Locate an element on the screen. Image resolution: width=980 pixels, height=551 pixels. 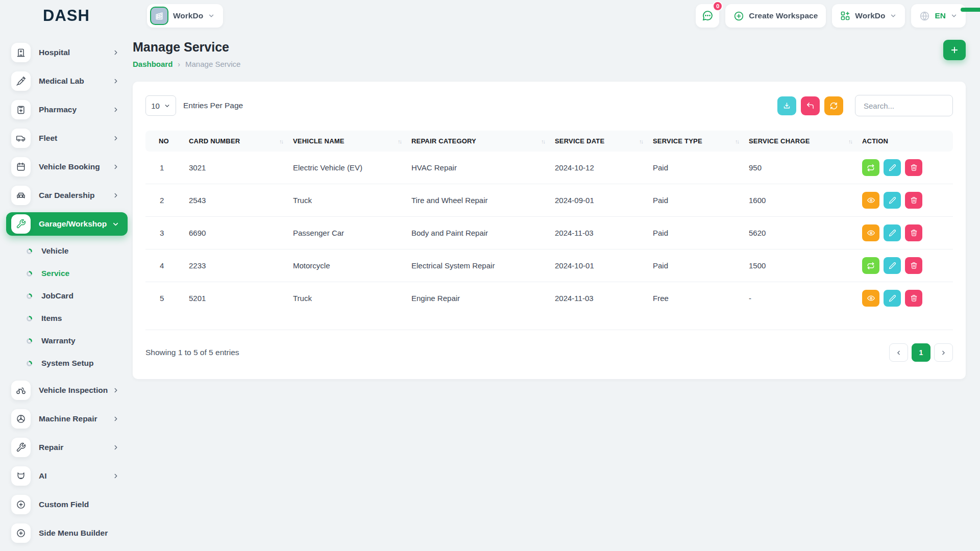
create-workspace-button: Create Workspace is located at coordinates (776, 16).